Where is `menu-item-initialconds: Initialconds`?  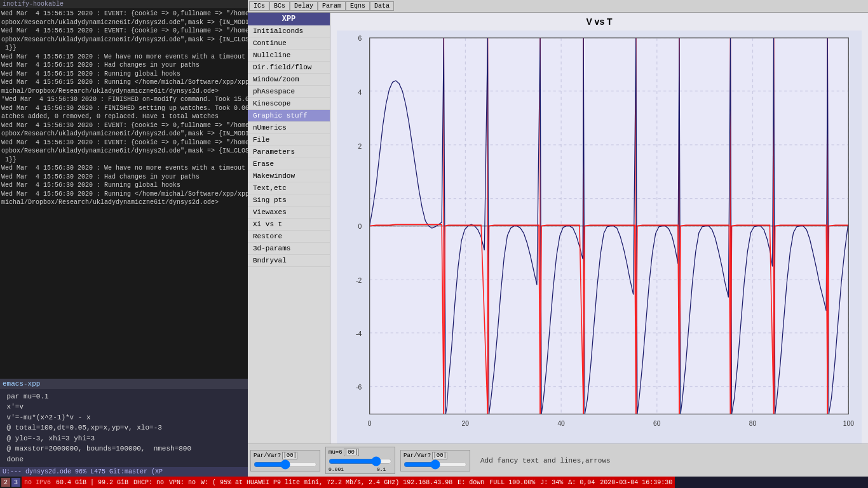
menu-item-initialconds: Initialconds is located at coordinates (288, 32).